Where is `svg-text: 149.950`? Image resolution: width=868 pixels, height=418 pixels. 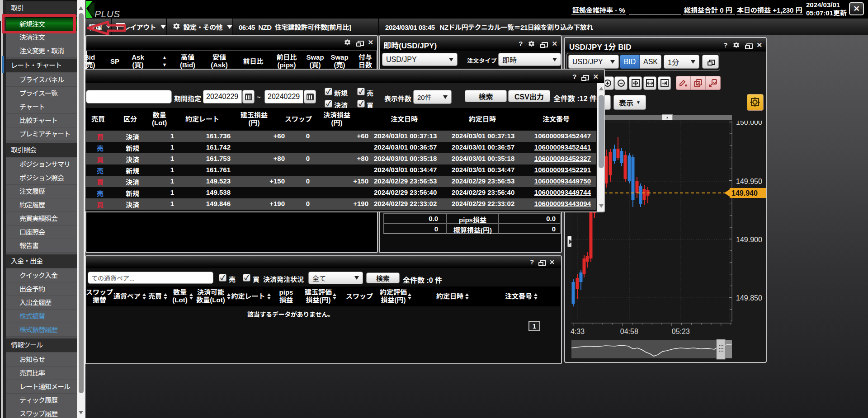
svg-text: 149.950 is located at coordinates (749, 182).